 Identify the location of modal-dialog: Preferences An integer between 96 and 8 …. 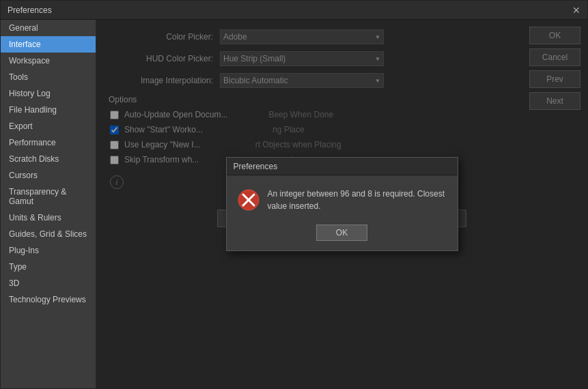
(342, 204).